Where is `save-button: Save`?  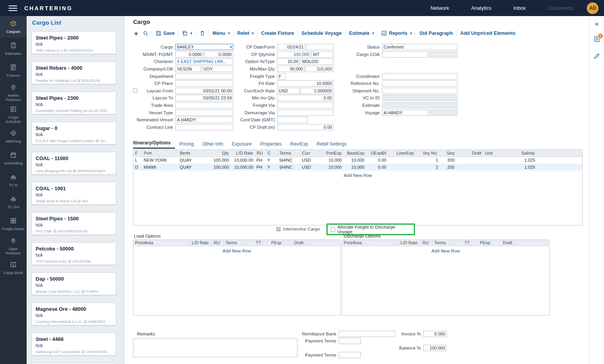 save-button: Save is located at coordinates (165, 33).